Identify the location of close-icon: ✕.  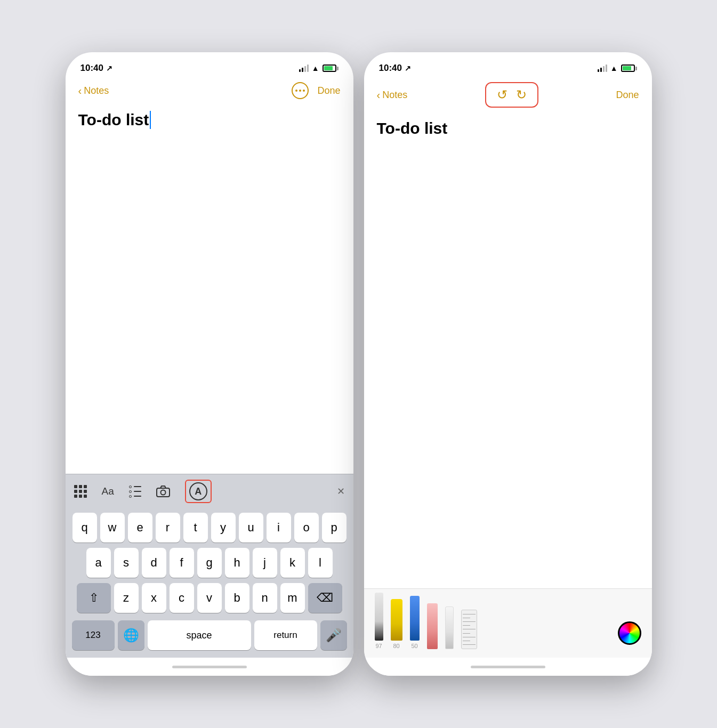
(341, 491).